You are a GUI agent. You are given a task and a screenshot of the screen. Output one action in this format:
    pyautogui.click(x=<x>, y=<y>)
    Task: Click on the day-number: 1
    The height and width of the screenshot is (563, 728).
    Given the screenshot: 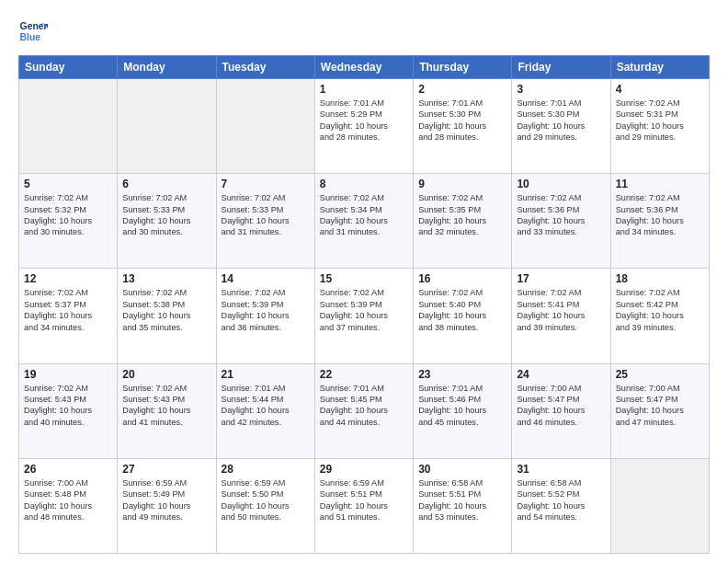 What is the action you would take?
    pyautogui.click(x=364, y=89)
    